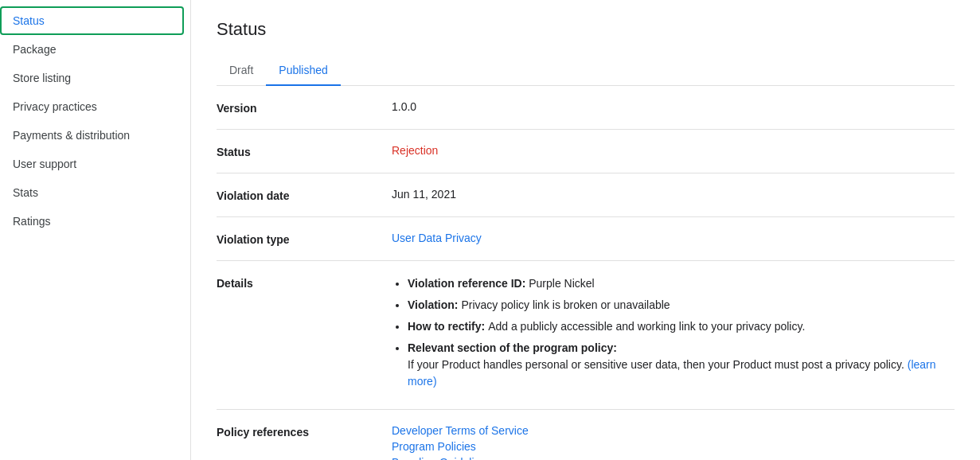  Describe the element at coordinates (565, 305) in the screenshot. I see `detail-text: Privacy policy link is broken or unavail…` at that location.